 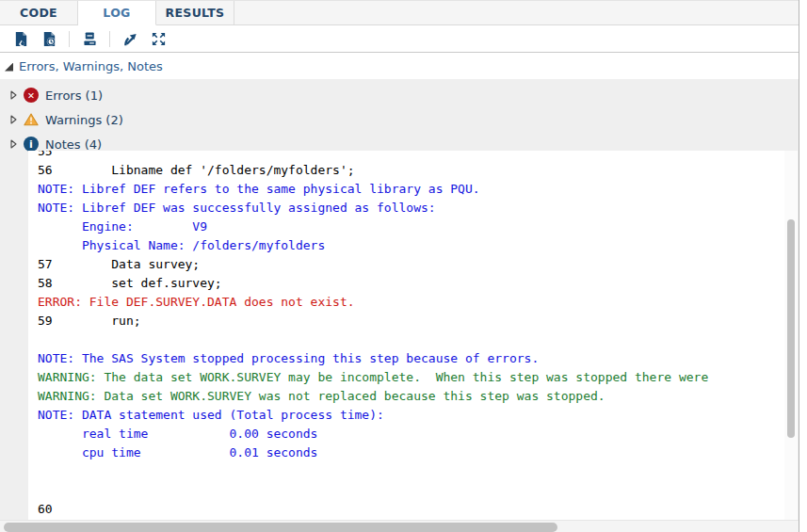 What do you see at coordinates (399, 525) in the screenshot?
I see `horizontal-scrollbar` at bounding box center [399, 525].